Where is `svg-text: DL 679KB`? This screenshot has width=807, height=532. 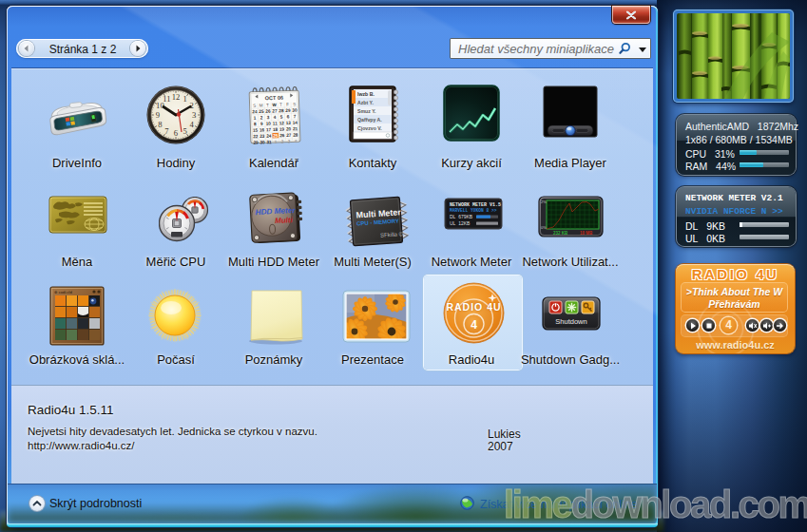
svg-text: DL 679KB is located at coordinates (462, 217).